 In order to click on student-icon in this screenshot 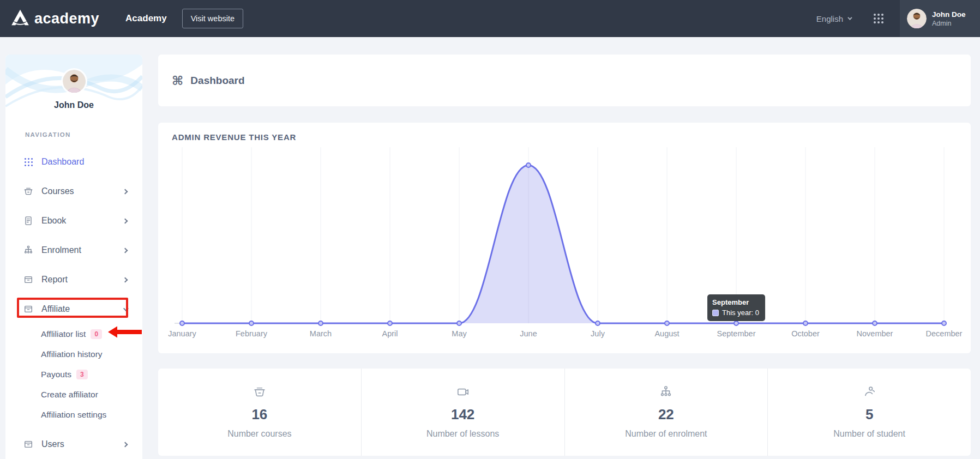, I will do `click(869, 392)`.